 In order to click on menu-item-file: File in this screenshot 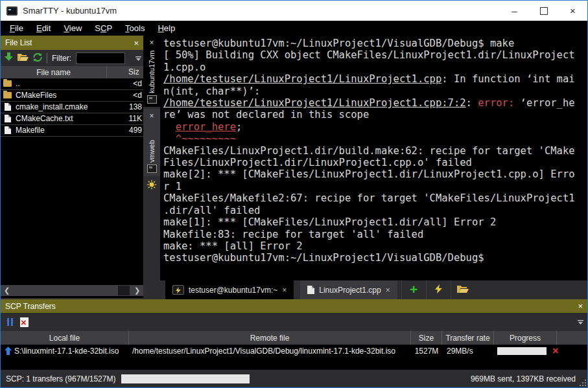, I will do `click(17, 29)`.